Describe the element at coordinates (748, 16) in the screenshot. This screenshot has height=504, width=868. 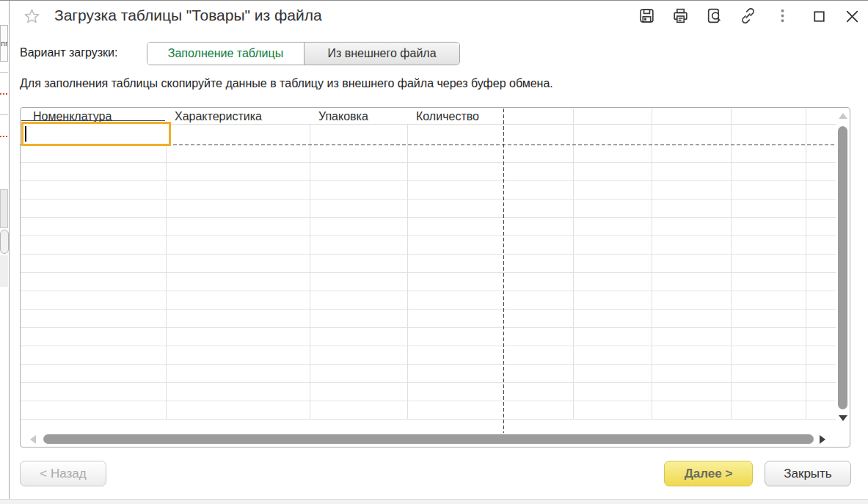
I see `link-icon` at that location.